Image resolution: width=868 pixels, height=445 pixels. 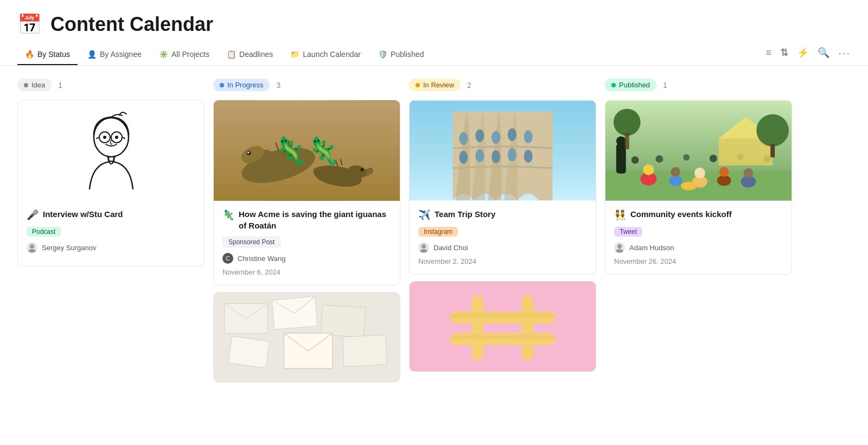 I want to click on card-title-row-team-trip: ✈️ Team Trip Story, so click(x=502, y=215).